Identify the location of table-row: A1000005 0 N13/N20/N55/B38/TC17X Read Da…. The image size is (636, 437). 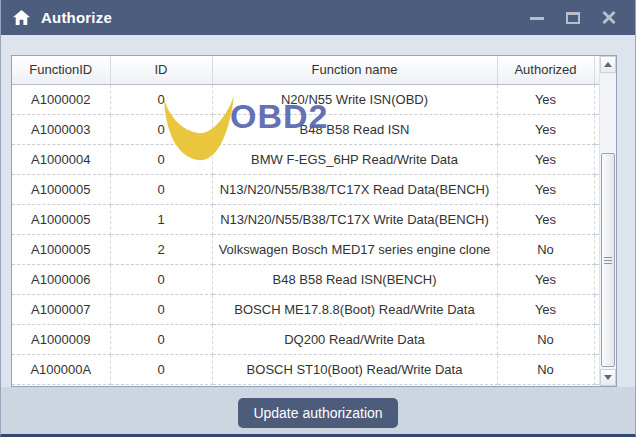
(306, 189).